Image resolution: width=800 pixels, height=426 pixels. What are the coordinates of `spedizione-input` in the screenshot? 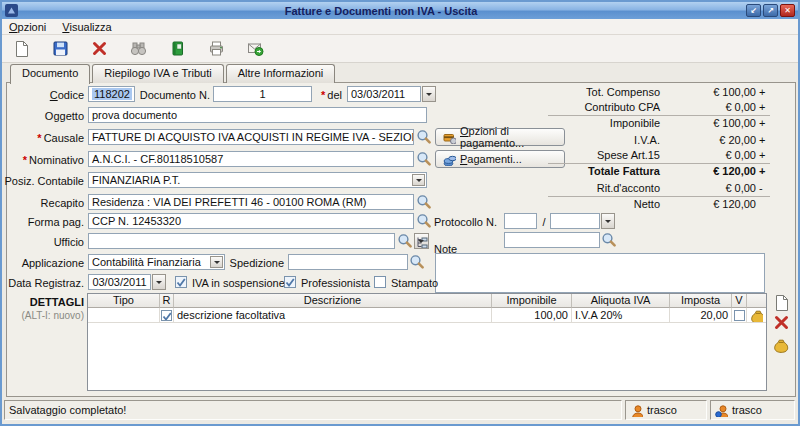 It's located at (348, 262).